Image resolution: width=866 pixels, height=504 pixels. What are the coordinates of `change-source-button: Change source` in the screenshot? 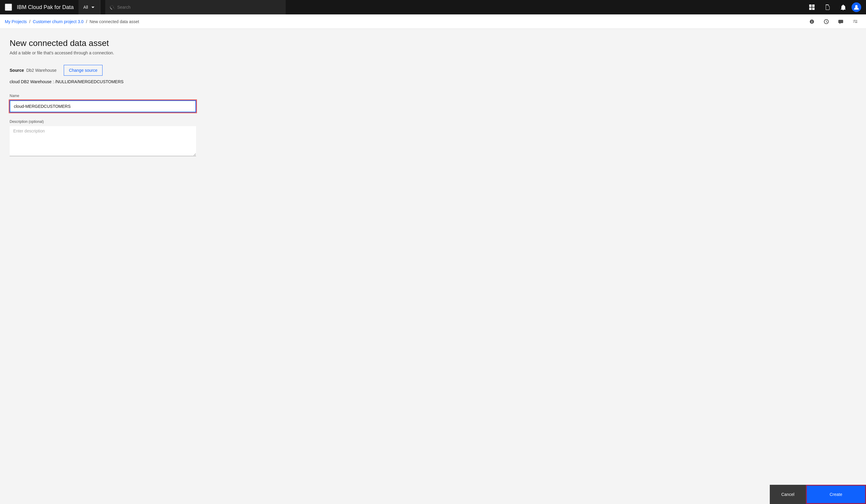 It's located at (83, 70).